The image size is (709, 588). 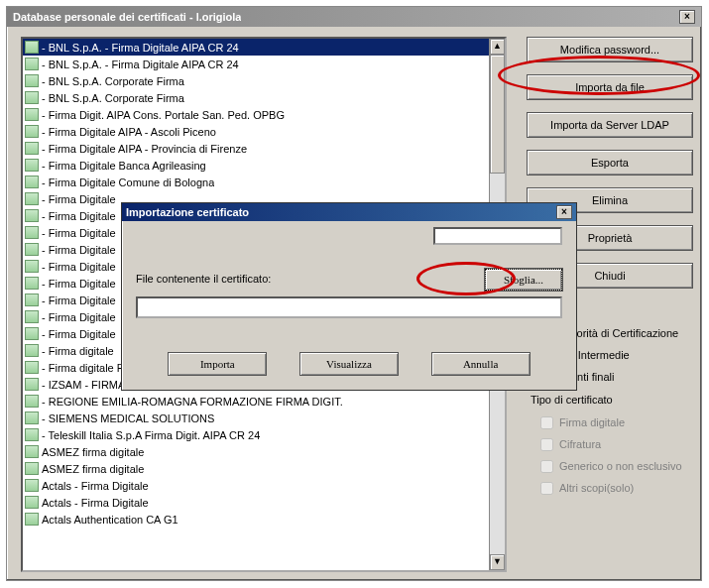 I want to click on main-titlebar: Database personale dei certificati - l.o…, so click(x=354, y=17).